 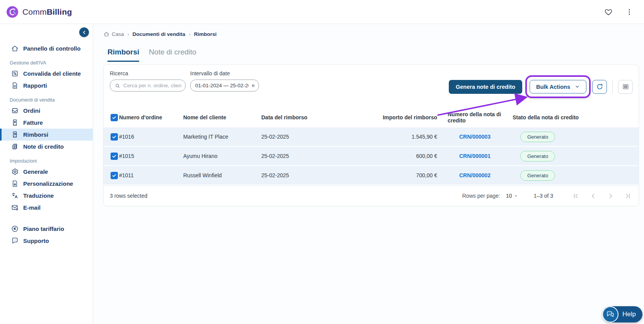 I want to click on email-icon, so click(x=15, y=208).